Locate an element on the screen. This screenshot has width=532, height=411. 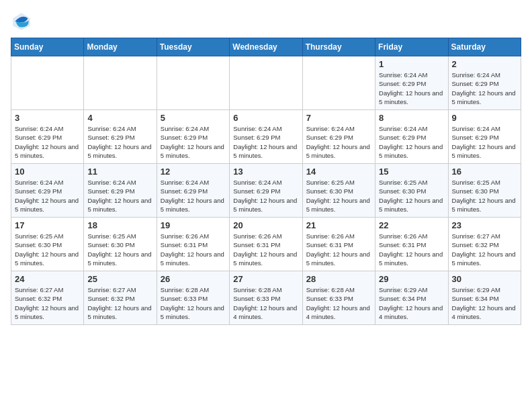
logo-icon is located at coordinates (21, 21).